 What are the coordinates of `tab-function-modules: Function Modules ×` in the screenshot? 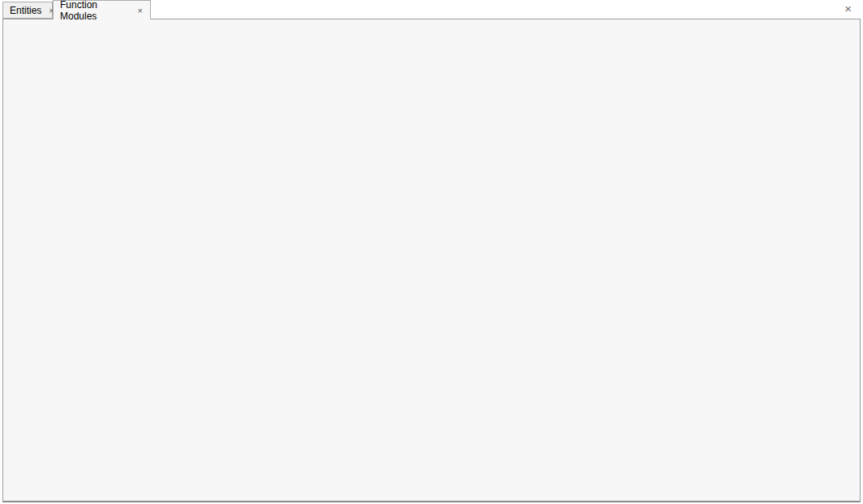 It's located at (102, 10).